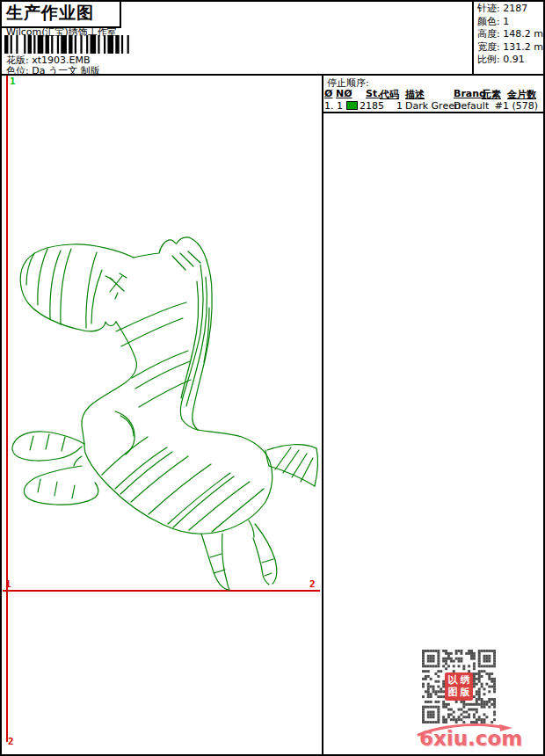 The image size is (545, 756). Describe the element at coordinates (512, 35) in the screenshot. I see `stat-height: 高度: 148.2 mm` at that location.